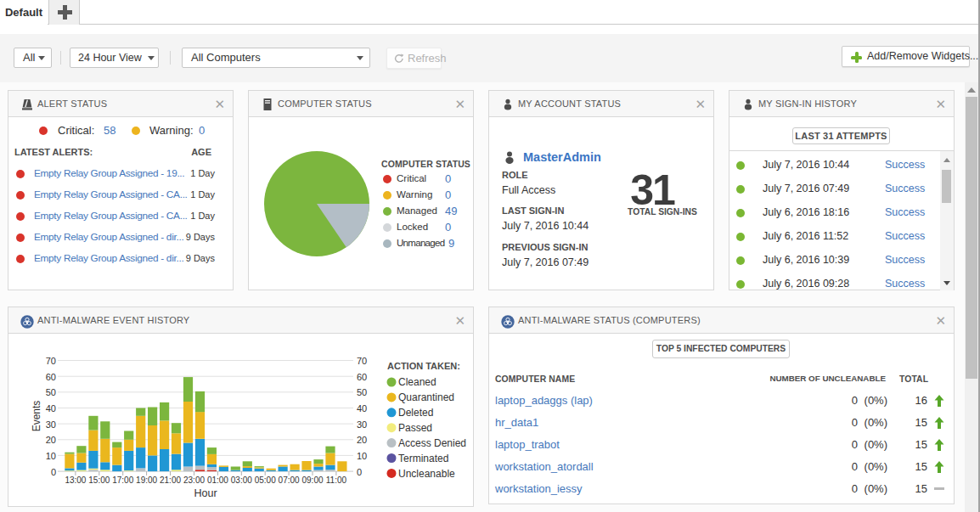  What do you see at coordinates (423, 459) in the screenshot?
I see `svg-text: Terminated` at bounding box center [423, 459].